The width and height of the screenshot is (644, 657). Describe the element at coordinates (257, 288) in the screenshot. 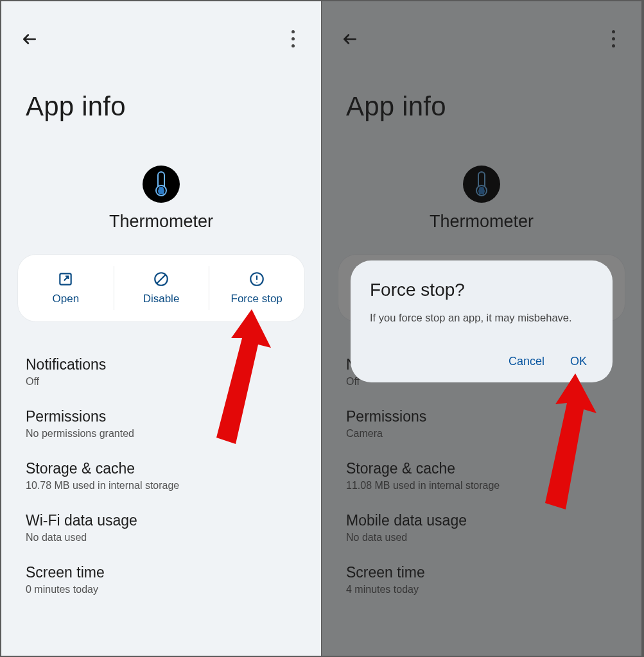

I see `force-stop-button: Force stop` at that location.